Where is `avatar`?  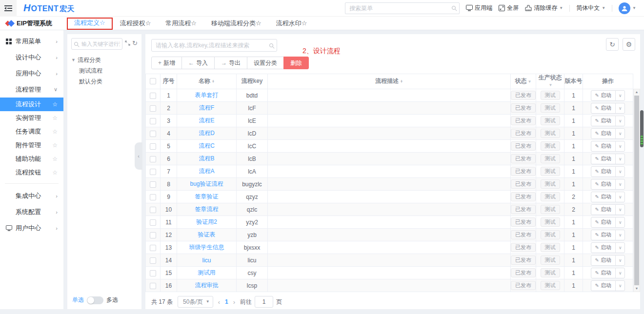
avatar is located at coordinates (624, 8).